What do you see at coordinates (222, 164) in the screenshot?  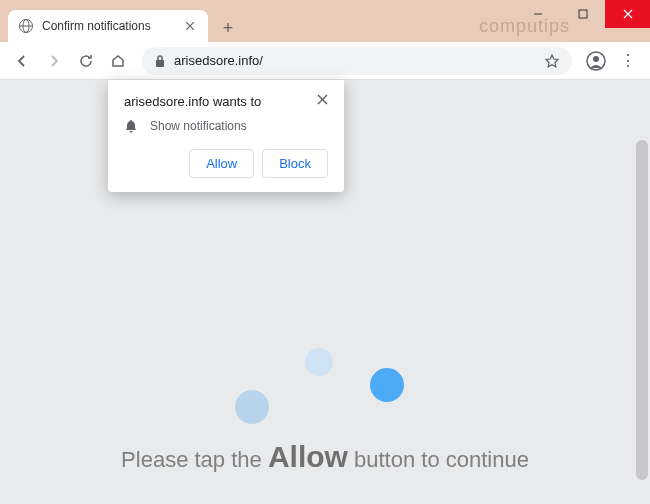 I see `allow-button: Allow` at bounding box center [222, 164].